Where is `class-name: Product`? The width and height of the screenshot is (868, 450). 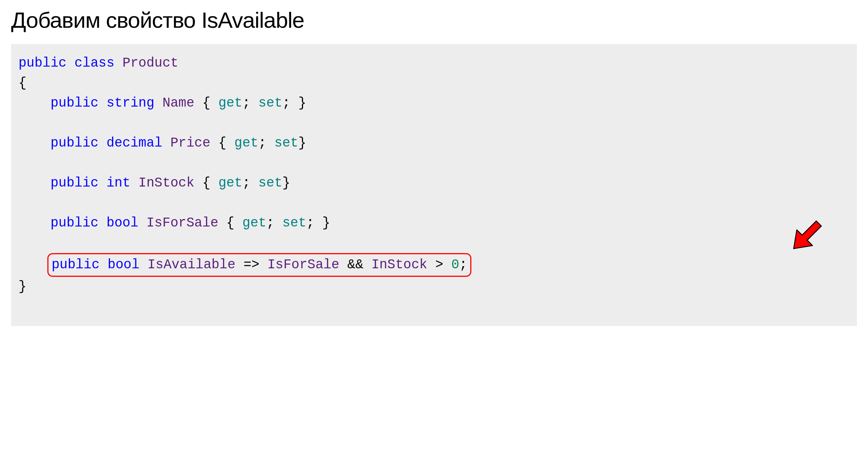
class-name: Product is located at coordinates (150, 63).